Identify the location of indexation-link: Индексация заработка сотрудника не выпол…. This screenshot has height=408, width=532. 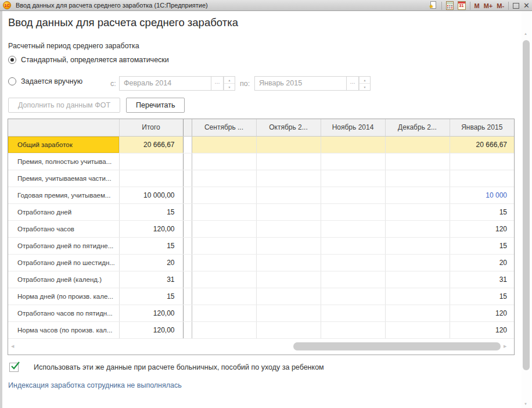
(95, 385).